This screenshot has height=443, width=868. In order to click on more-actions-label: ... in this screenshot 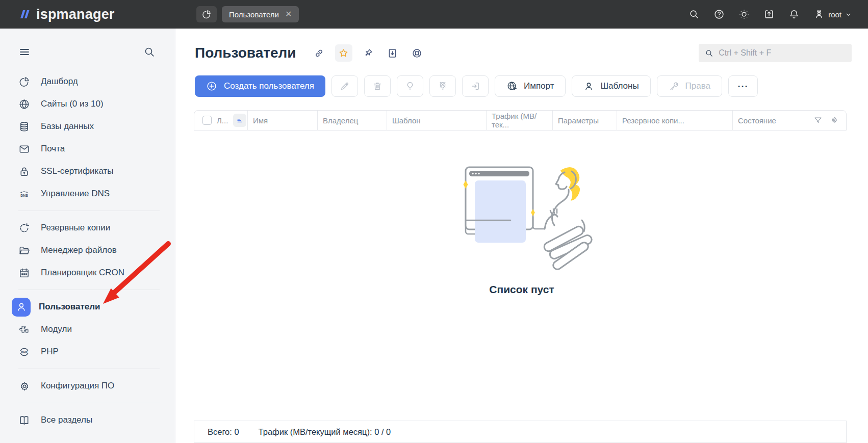, I will do `click(744, 85)`.